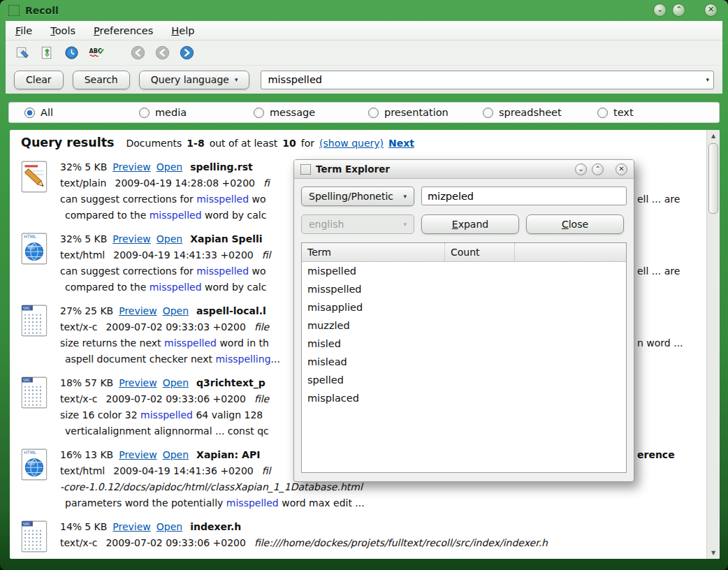 The height and width of the screenshot is (570, 728). I want to click on maximize-button: ⌃, so click(679, 10).